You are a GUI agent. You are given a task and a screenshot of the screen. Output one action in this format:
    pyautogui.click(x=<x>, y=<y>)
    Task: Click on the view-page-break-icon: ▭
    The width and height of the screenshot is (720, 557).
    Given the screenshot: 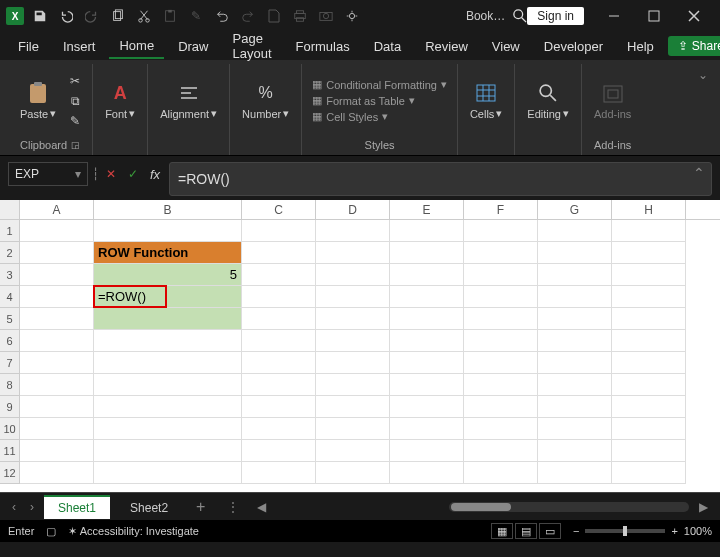 What is the action you would take?
    pyautogui.click(x=550, y=531)
    